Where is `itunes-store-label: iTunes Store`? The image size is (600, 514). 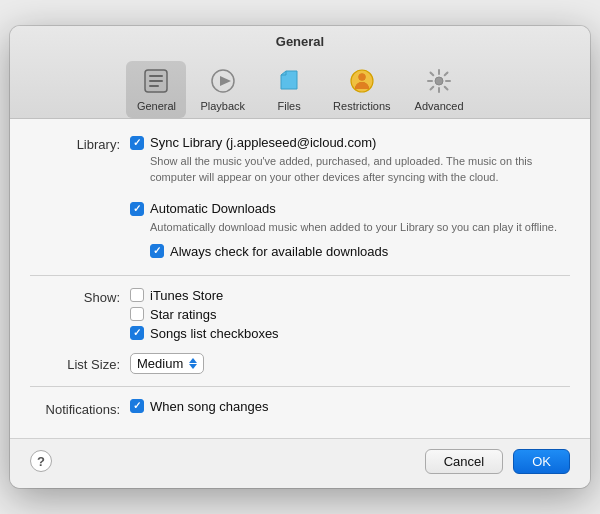 itunes-store-label: iTunes Store is located at coordinates (186, 296).